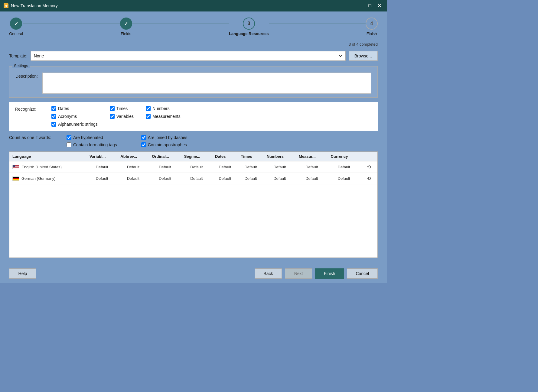 The width and height of the screenshot is (538, 392). Describe the element at coordinates (126, 27) in the screenshot. I see `step-fields: ✓ Fields` at that location.